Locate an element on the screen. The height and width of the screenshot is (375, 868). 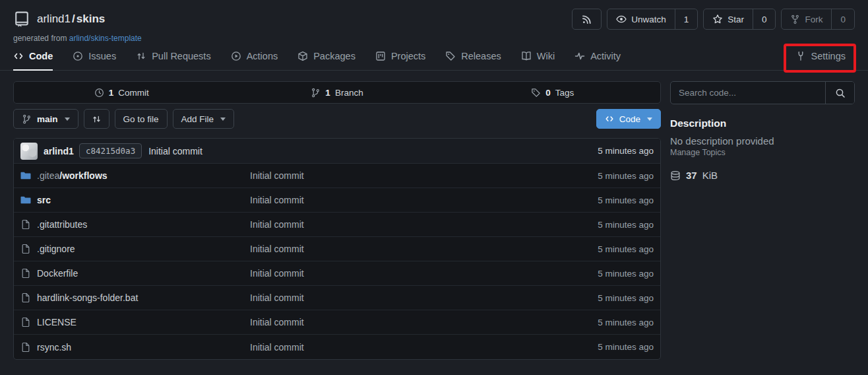
tab-actions: Actions is located at coordinates (255, 61).